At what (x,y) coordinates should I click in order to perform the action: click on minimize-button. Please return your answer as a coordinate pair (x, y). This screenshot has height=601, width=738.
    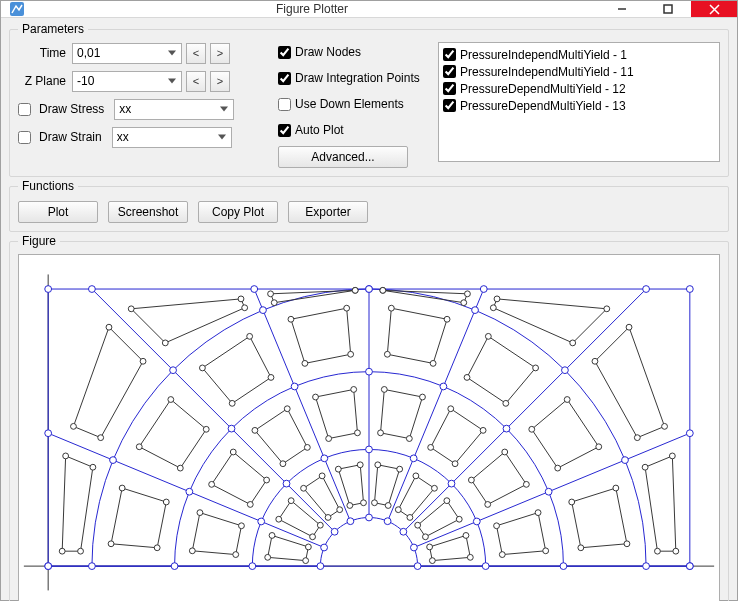
    Looking at the image, I should click on (622, 9).